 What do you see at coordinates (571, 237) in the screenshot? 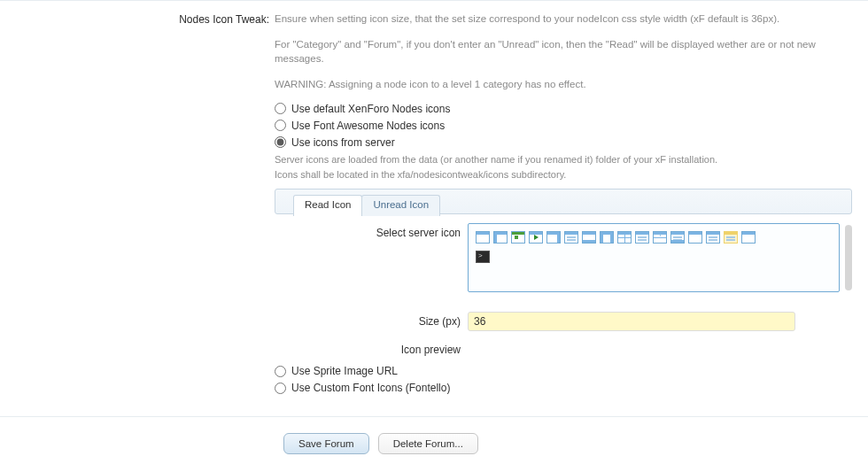
I see `icon-layout-top-stripes` at bounding box center [571, 237].